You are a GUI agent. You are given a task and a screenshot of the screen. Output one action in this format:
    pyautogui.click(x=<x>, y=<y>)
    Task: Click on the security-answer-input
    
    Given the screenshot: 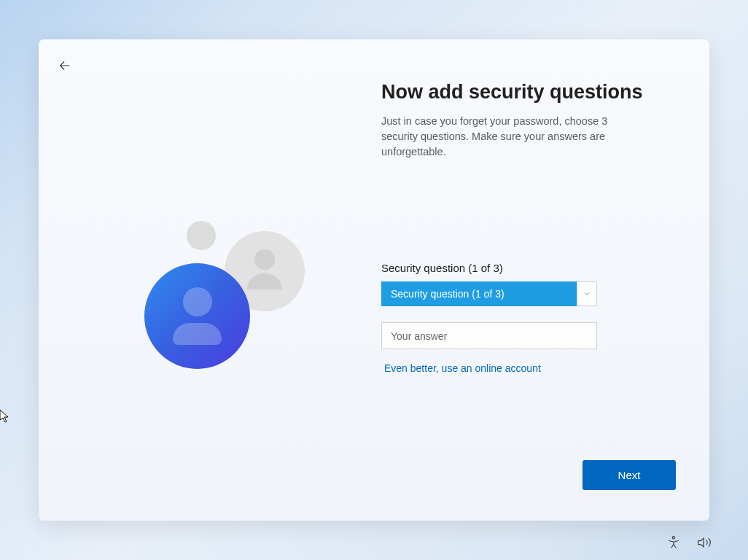 What is the action you would take?
    pyautogui.click(x=489, y=335)
    